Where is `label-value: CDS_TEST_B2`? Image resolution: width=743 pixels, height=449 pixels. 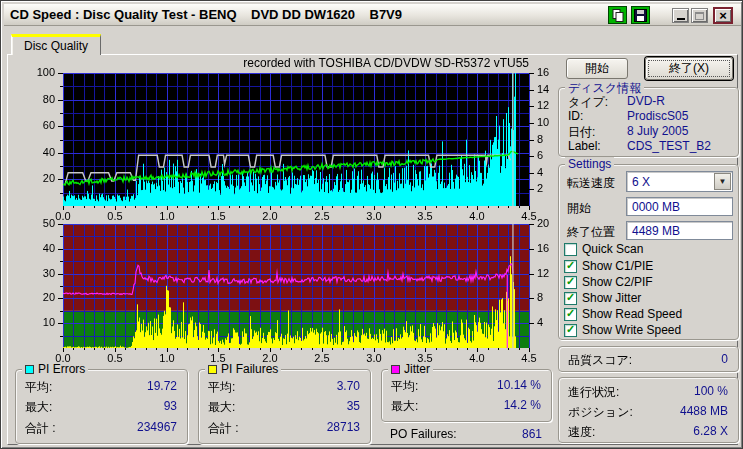
label-value: CDS_TEST_B2 is located at coordinates (669, 146).